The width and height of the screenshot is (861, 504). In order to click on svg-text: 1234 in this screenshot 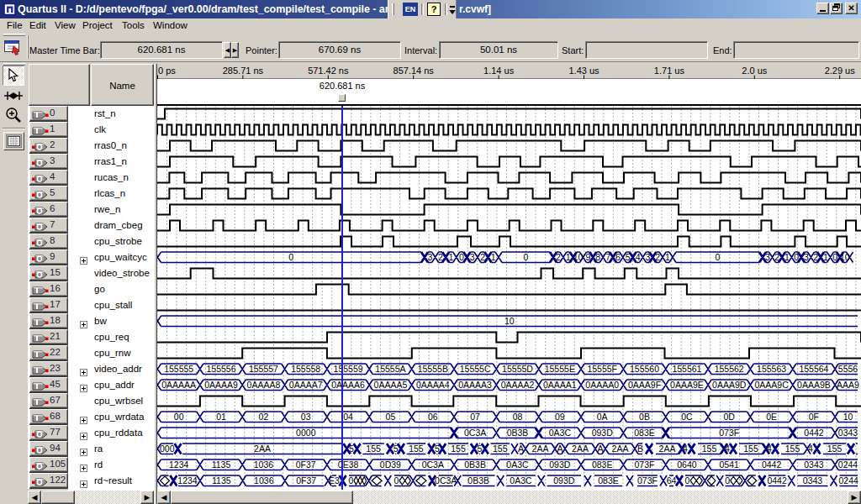, I will do `click(188, 480)`.